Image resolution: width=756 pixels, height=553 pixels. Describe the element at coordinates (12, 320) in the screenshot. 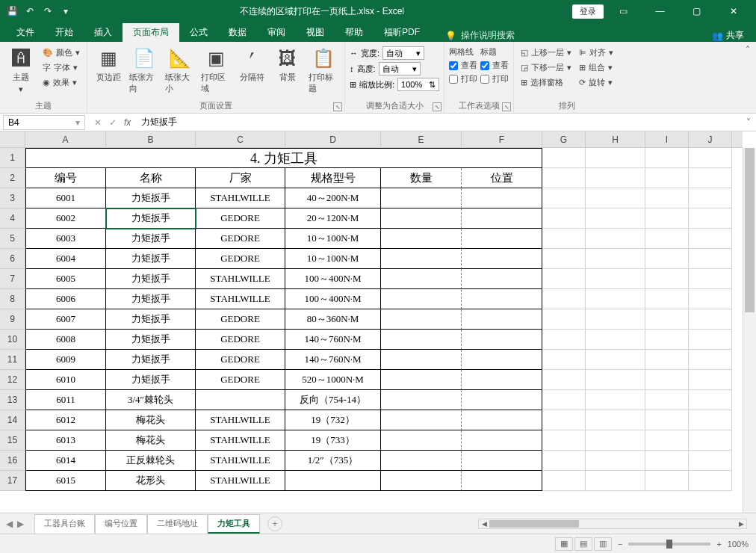

I see `row-header-9: 9` at that location.